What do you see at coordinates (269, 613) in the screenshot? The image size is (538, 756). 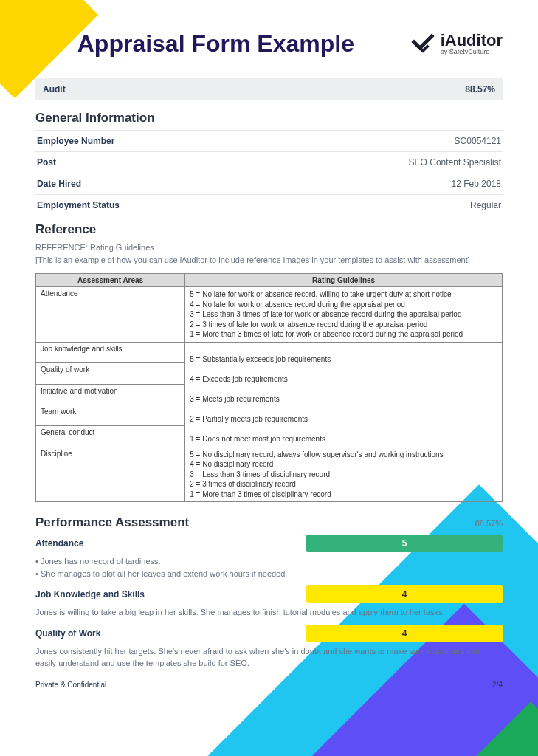 I see `assess-notes: Jones is willing to take a big leap in h…` at bounding box center [269, 613].